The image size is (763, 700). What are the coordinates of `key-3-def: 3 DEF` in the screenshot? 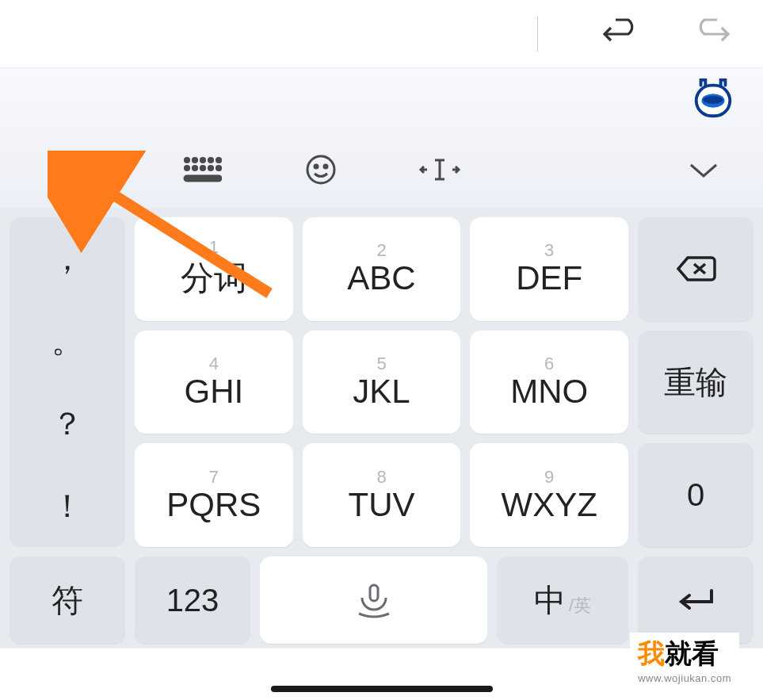 It's located at (549, 270).